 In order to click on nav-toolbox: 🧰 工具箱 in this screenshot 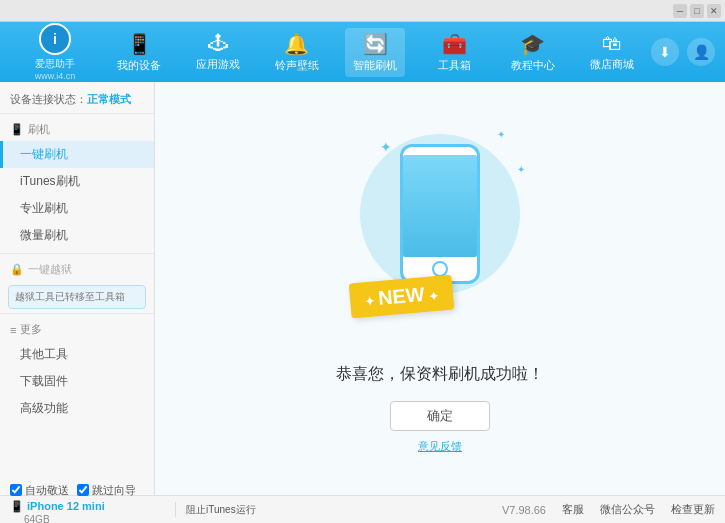, I will do `click(454, 52)`.